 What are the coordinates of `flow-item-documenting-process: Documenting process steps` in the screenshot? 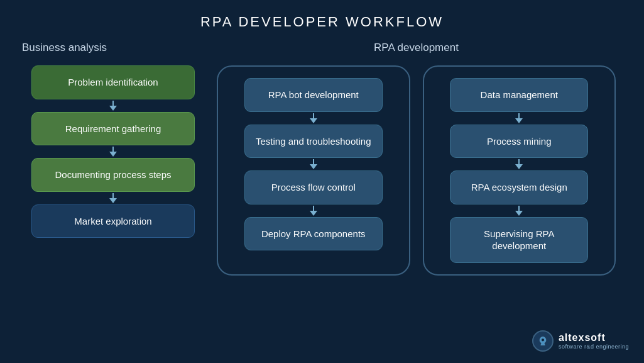 It's located at (113, 175).